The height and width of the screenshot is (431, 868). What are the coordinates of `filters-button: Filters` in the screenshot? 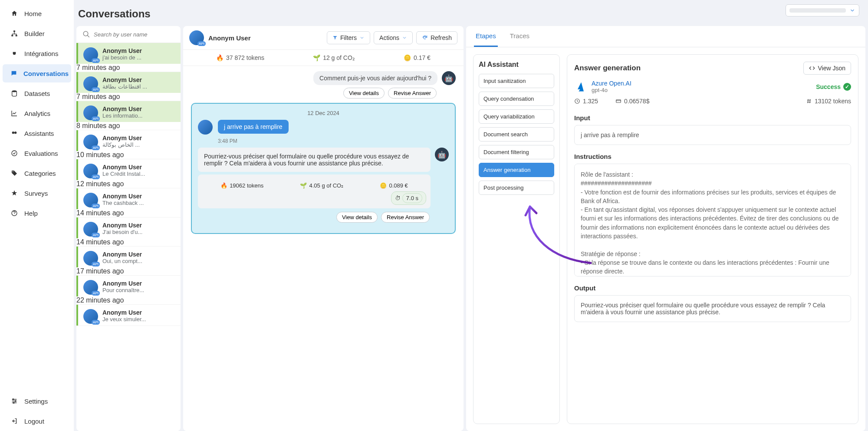 It's located at (349, 38).